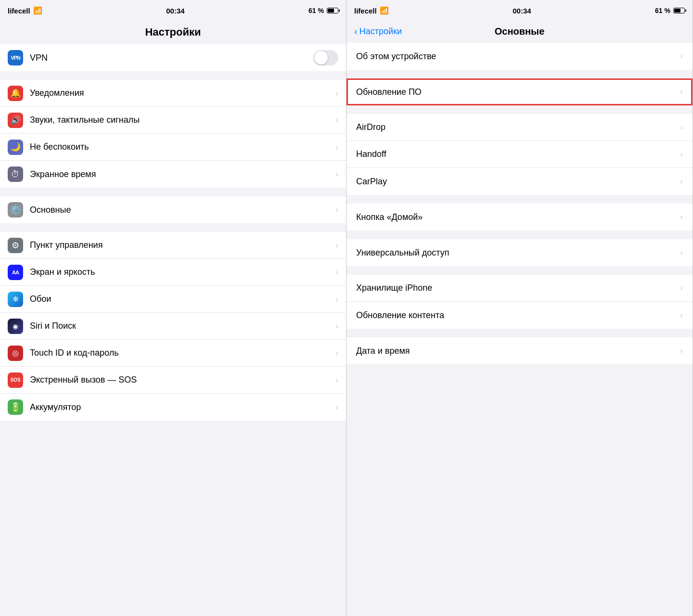 The width and height of the screenshot is (693, 616). I want to click on back-chevron-icon: ‹, so click(356, 32).